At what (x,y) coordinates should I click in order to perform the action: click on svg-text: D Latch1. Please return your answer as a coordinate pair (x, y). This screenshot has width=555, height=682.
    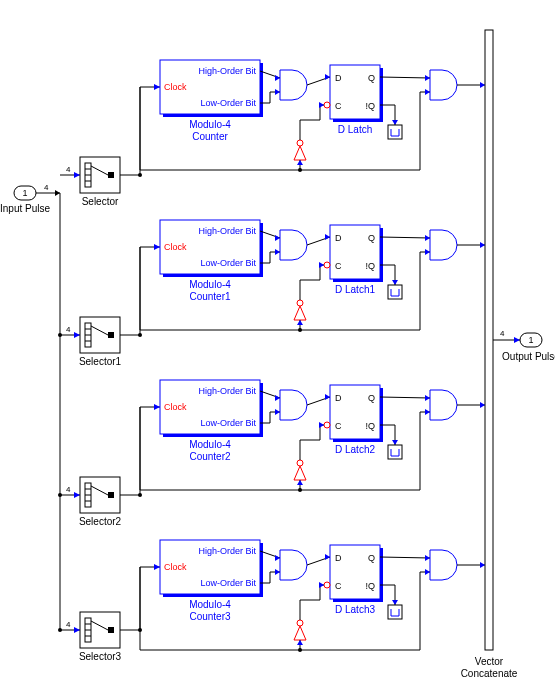
    Looking at the image, I should click on (355, 290).